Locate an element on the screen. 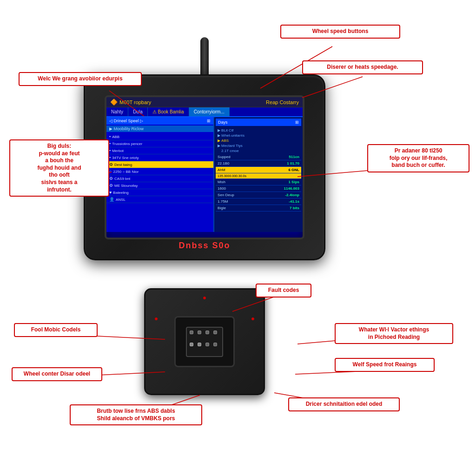  menu-item-bateeling: ♥ Bateeling is located at coordinates (160, 192).